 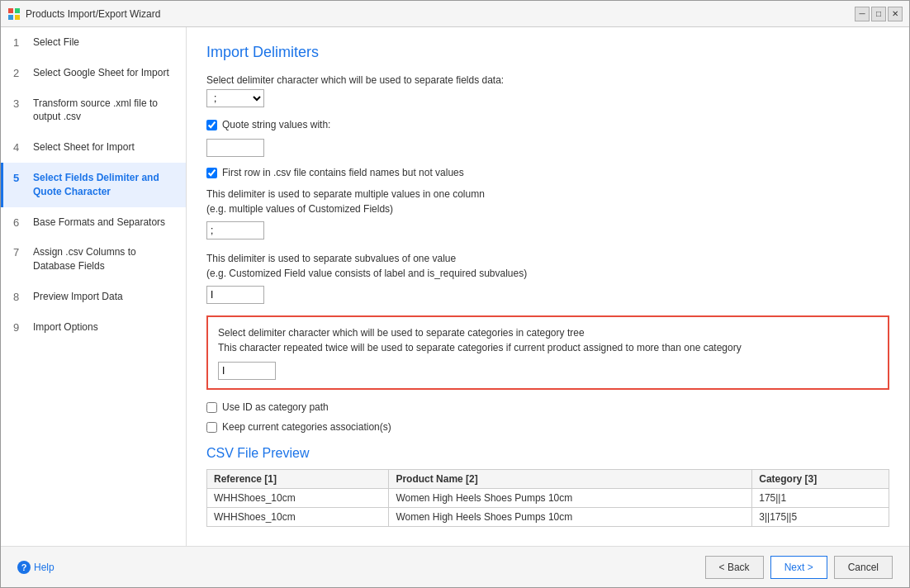 I want to click on category-input, so click(x=247, y=371).